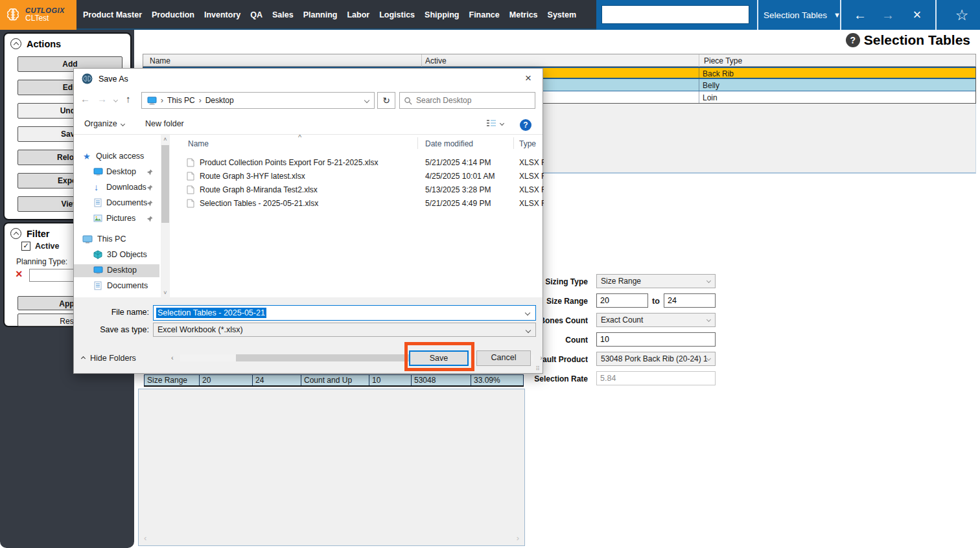 The image size is (980, 548). What do you see at coordinates (47, 246) in the screenshot?
I see `active-checkbox-label: Active` at bounding box center [47, 246].